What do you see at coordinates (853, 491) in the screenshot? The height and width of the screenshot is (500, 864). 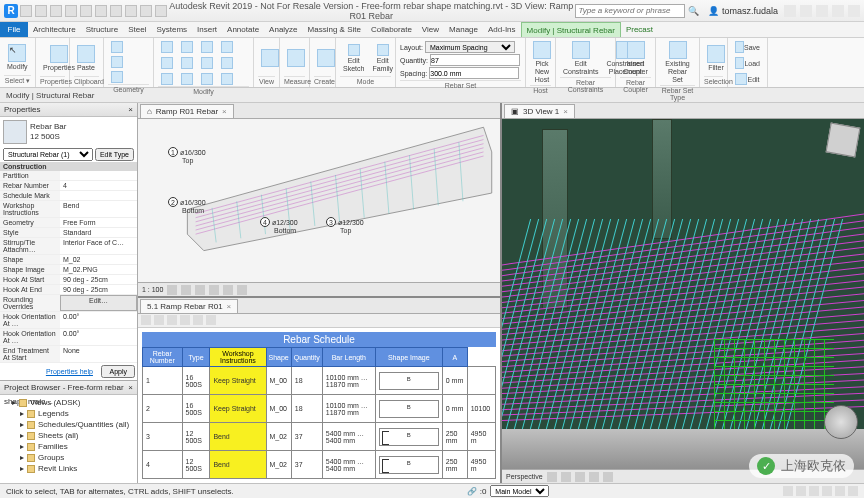 I see `filter-status-icon` at bounding box center [853, 491].